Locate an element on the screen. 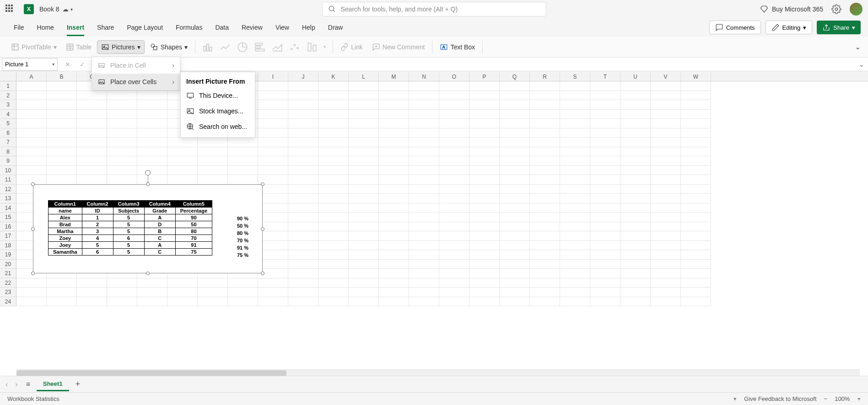  formula-expand-icon: ⌄ is located at coordinates (861, 64).